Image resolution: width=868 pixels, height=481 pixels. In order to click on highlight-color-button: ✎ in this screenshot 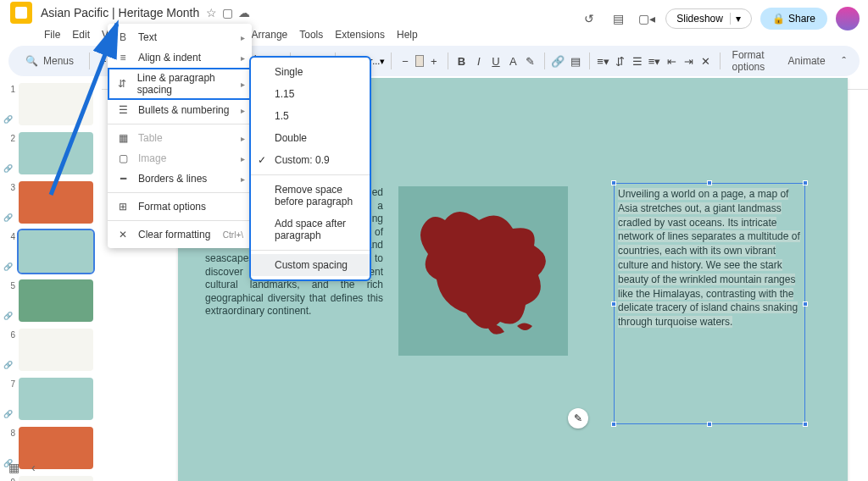, I will do `click(530, 61)`.